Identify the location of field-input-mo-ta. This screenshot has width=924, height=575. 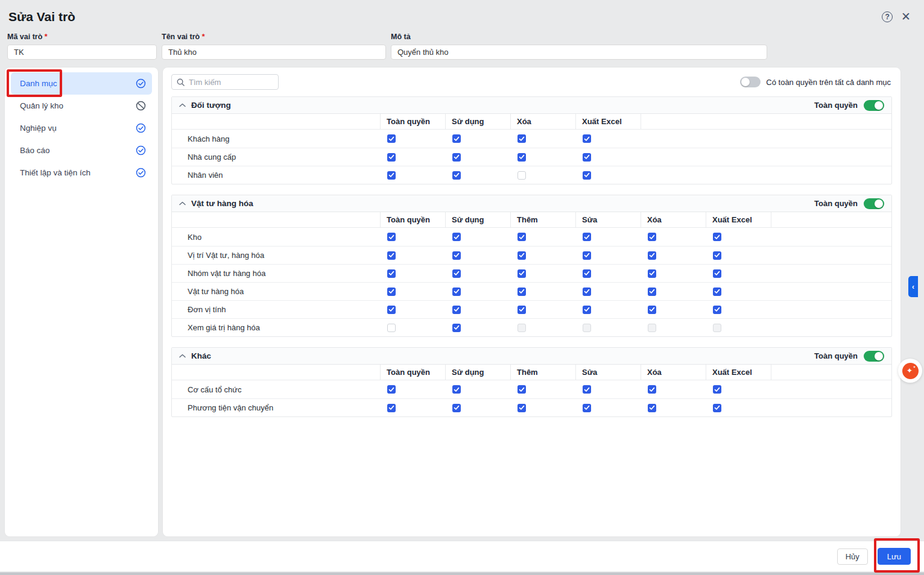
(579, 52).